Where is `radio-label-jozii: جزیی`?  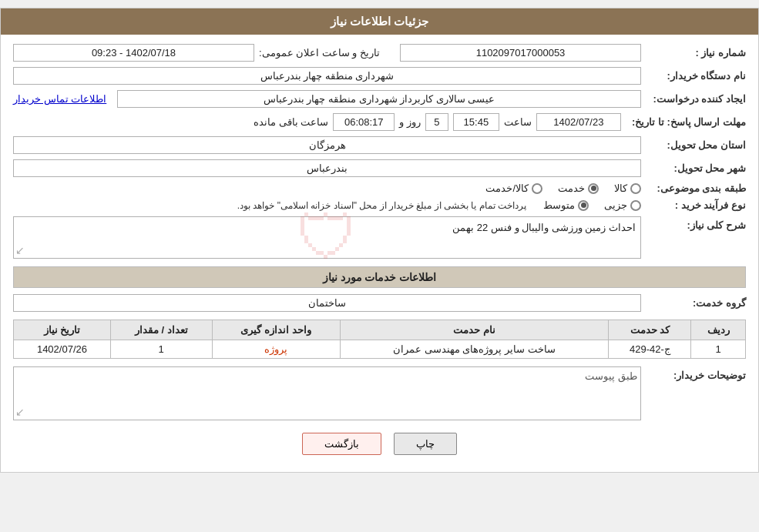
radio-label-jozii: جزیی is located at coordinates (616, 205).